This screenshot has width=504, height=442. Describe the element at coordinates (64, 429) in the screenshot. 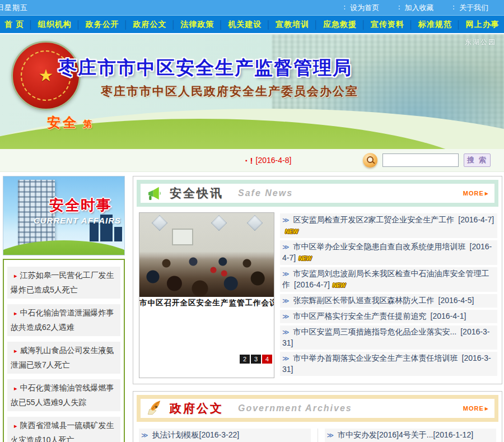

I see `sidebar-news-item: ▸陕西省澄城县一硫磺矿发生火灾造成10人死亡` at that location.